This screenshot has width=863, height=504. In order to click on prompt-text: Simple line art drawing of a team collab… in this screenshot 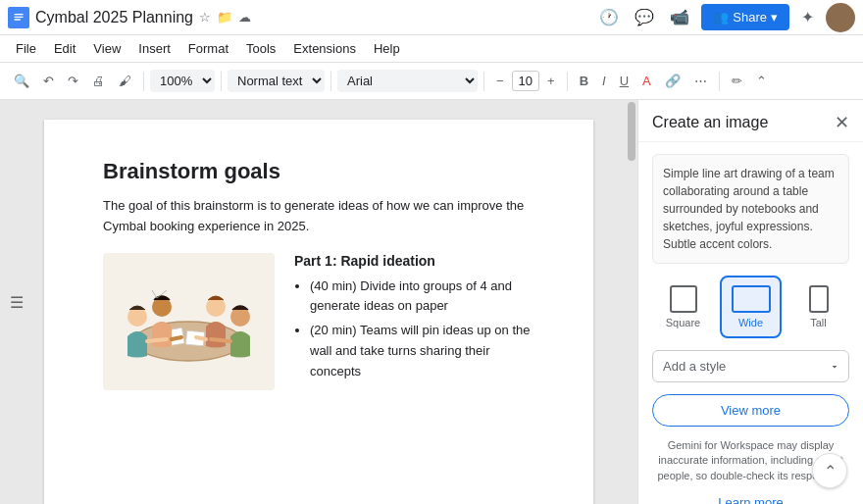, I will do `click(751, 209)`.